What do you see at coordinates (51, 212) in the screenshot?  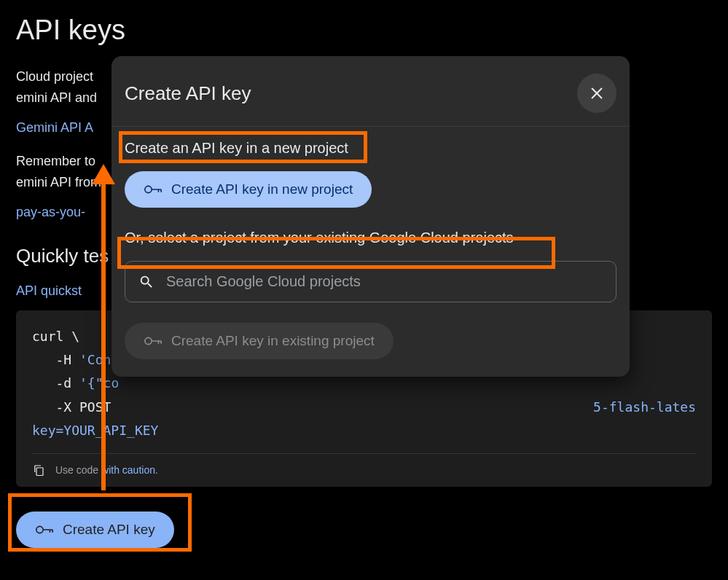 I see `pay-as-you-go-link: pay-as-you-` at bounding box center [51, 212].